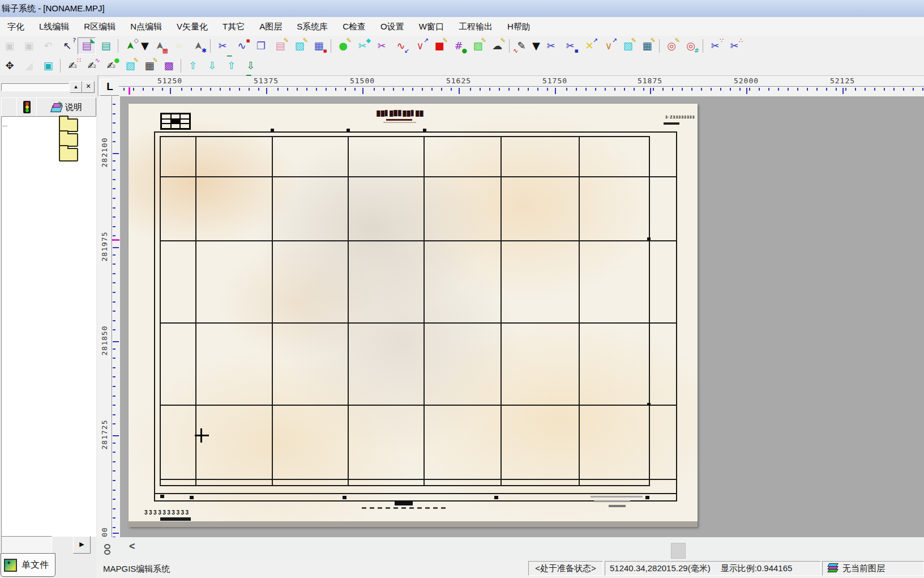  I want to click on tab-single-file: 单文件, so click(28, 565).